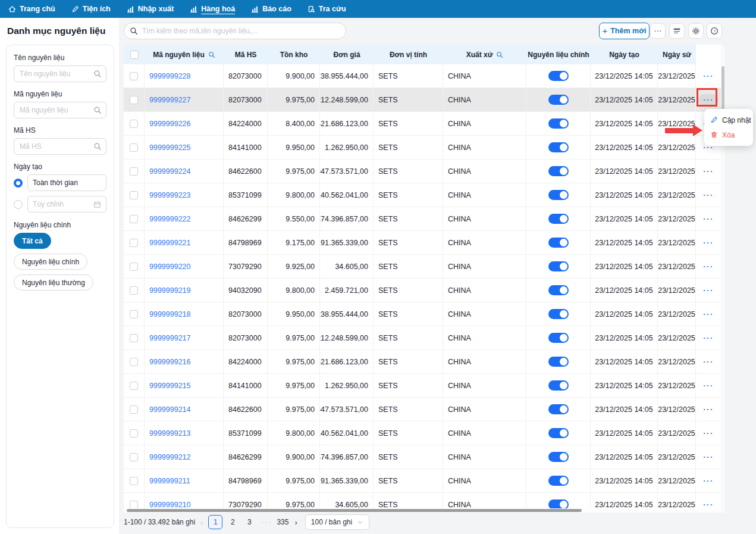 The width and height of the screenshot is (756, 534). What do you see at coordinates (150, 9) in the screenshot?
I see `nav-item-nhập-xuất: Nhập xuất` at bounding box center [150, 9].